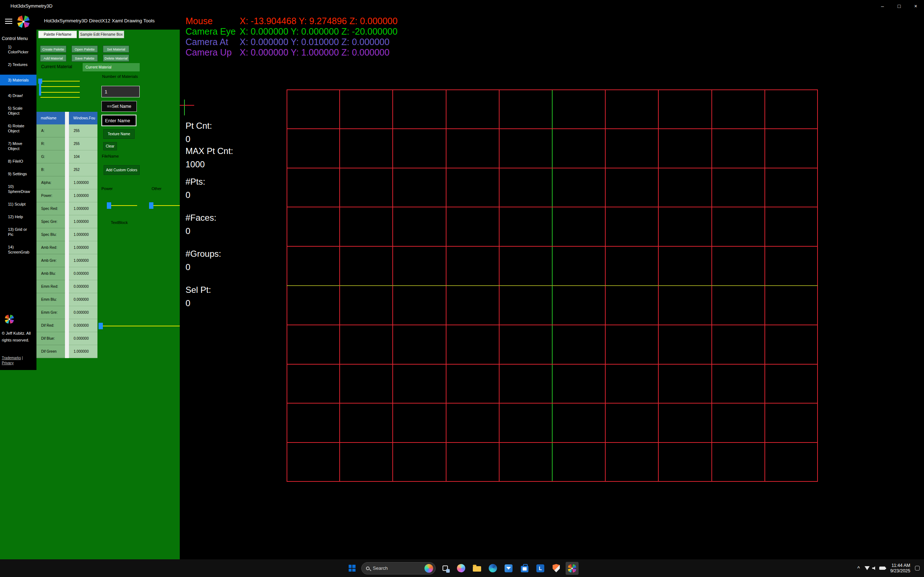 The height and width of the screenshot is (577, 924). I want to click on name-input: Enter Name, so click(119, 121).